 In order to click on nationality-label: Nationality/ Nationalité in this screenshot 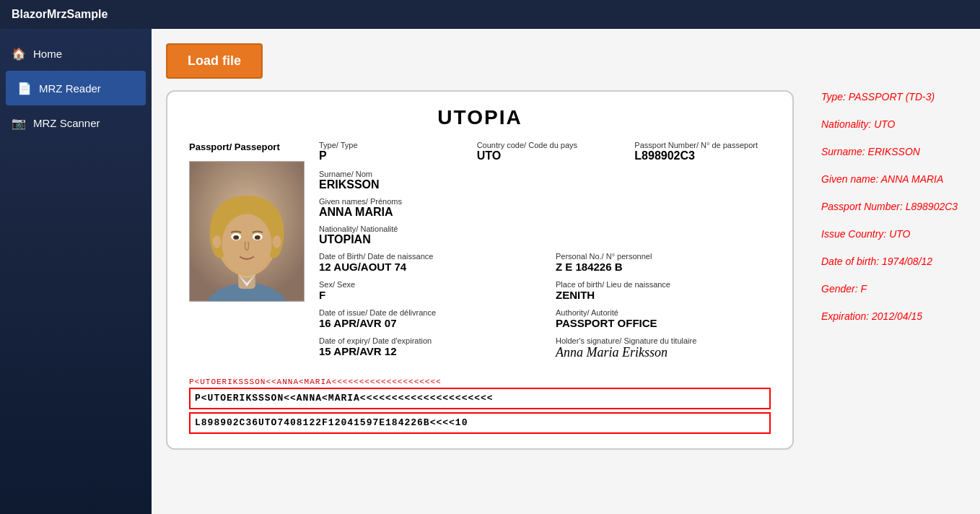, I will do `click(545, 229)`.